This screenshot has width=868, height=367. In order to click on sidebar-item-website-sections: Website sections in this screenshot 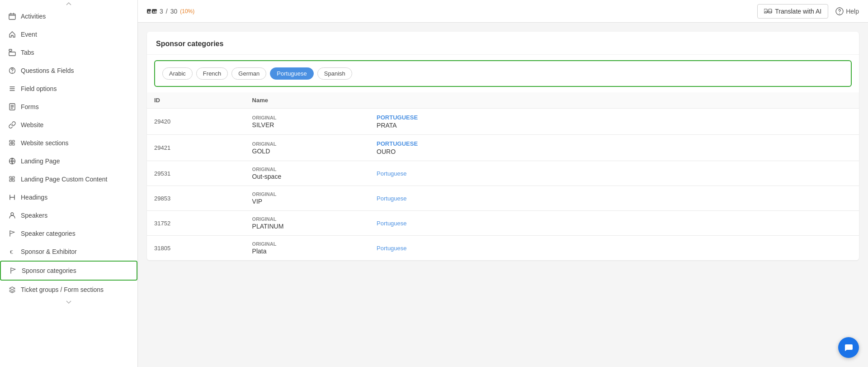, I will do `click(69, 143)`.